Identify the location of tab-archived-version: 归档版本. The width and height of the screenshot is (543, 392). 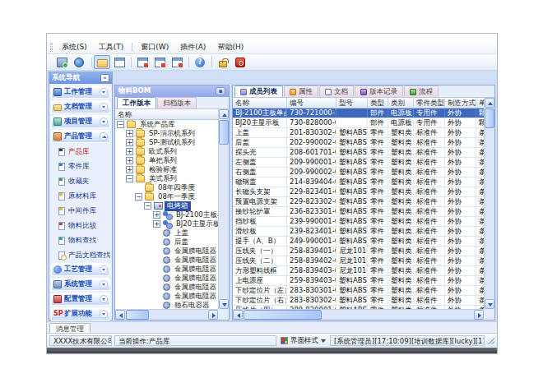
(177, 103).